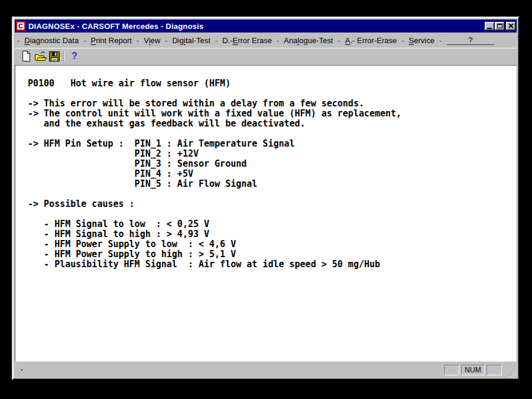 This screenshot has height=399, width=532. Describe the element at coordinates (511, 26) in the screenshot. I see `close-icon` at that location.